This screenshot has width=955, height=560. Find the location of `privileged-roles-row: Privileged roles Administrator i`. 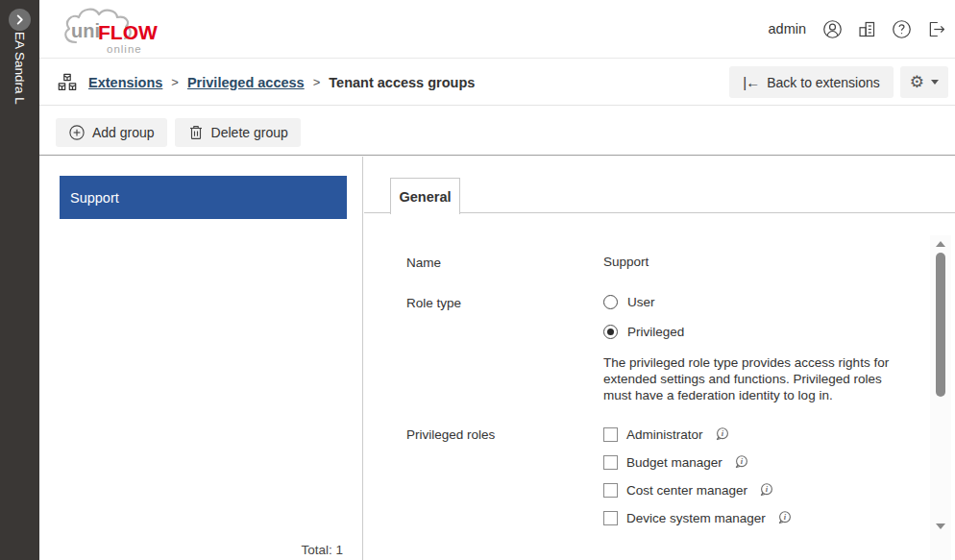

privileged-roles-row: Privileged roles Administrator i is located at coordinates (667, 482).